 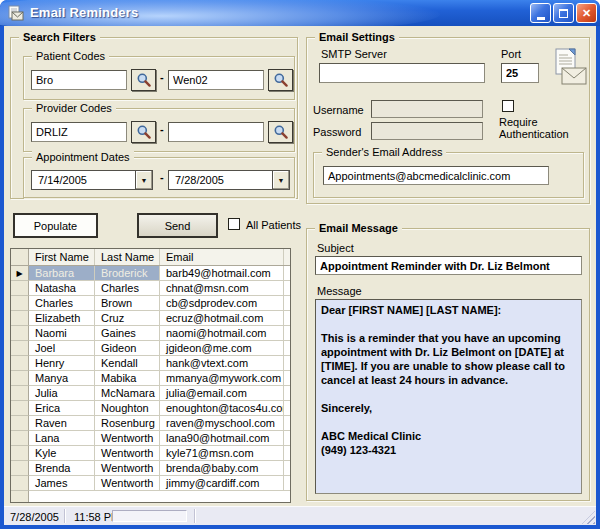 I want to click on table-row: BrendaWentworthbrenda@baby.com, so click(x=150, y=468).